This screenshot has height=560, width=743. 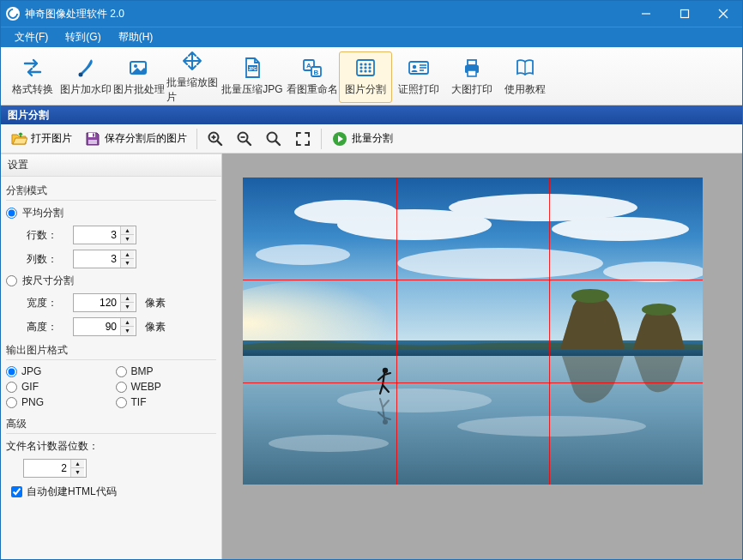 I want to click on jpg-file-icon: JPG, so click(x=252, y=68).